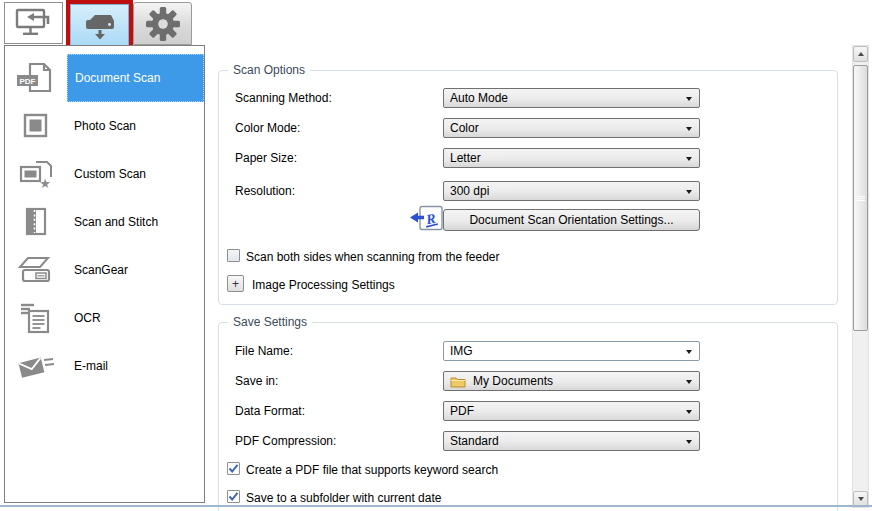 This screenshot has height=511, width=872. Describe the element at coordinates (372, 470) in the screenshot. I see `keyword-search-checkbox-label: Create a PDF file that supports keyword …` at that location.